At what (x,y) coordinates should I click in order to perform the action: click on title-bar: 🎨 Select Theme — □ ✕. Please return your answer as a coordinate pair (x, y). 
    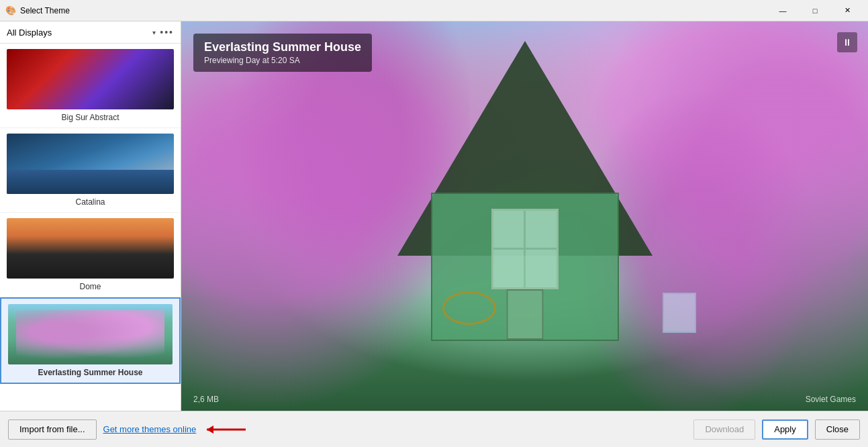
    Looking at the image, I should click on (434, 11).